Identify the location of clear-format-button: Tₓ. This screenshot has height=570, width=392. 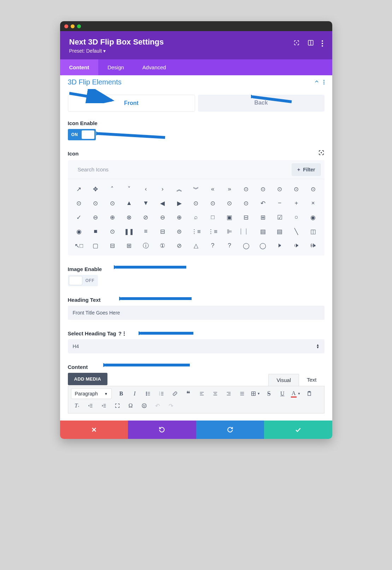
(77, 406).